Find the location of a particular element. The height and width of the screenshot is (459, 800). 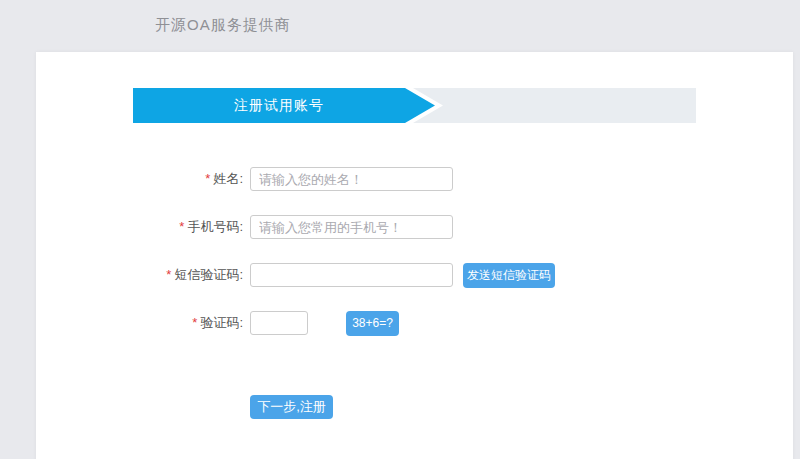

field-label-text: 短信验证码: is located at coordinates (208, 274).